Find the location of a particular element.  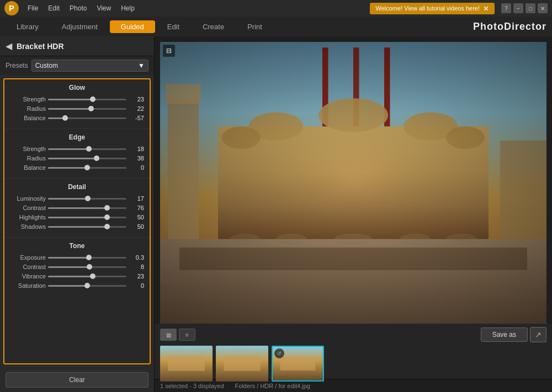

detail-contrast-slider is located at coordinates (87, 208).